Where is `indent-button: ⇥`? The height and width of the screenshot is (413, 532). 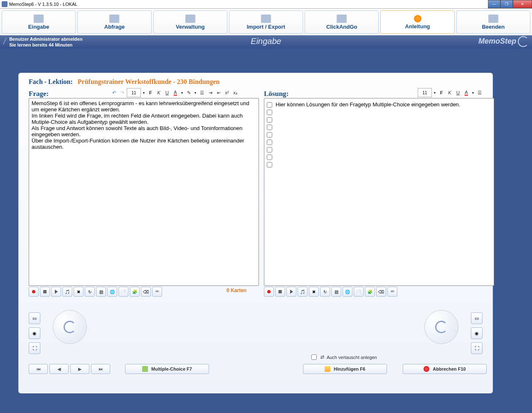 indent-button: ⇥ is located at coordinates (210, 93).